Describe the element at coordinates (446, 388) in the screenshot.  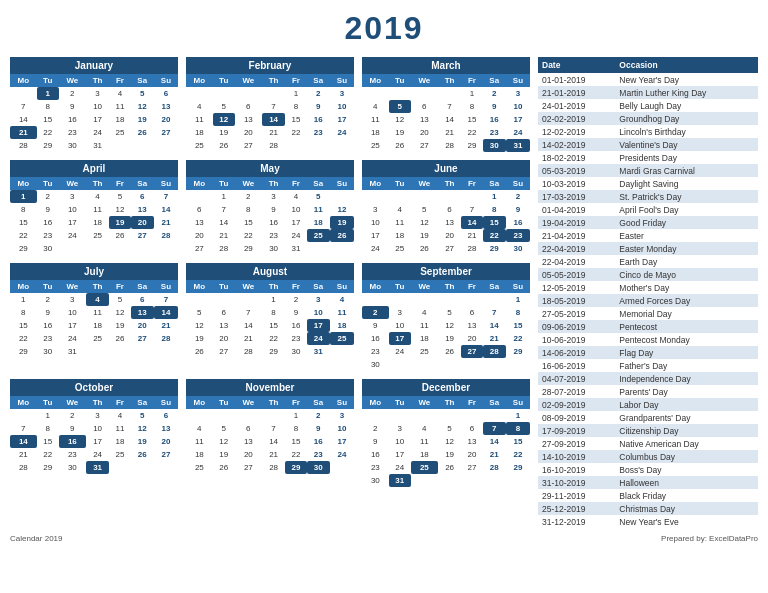
I see `month-title-december: December` at that location.